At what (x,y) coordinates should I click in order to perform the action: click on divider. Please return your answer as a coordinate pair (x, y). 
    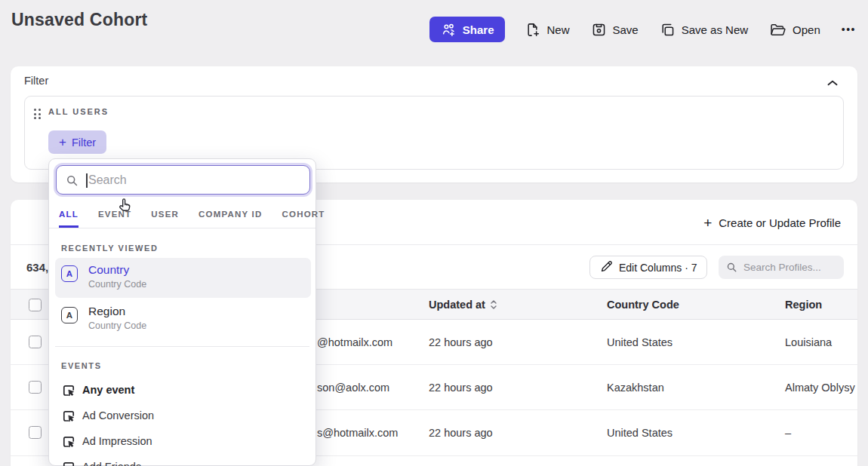
    Looking at the image, I should click on (183, 347).